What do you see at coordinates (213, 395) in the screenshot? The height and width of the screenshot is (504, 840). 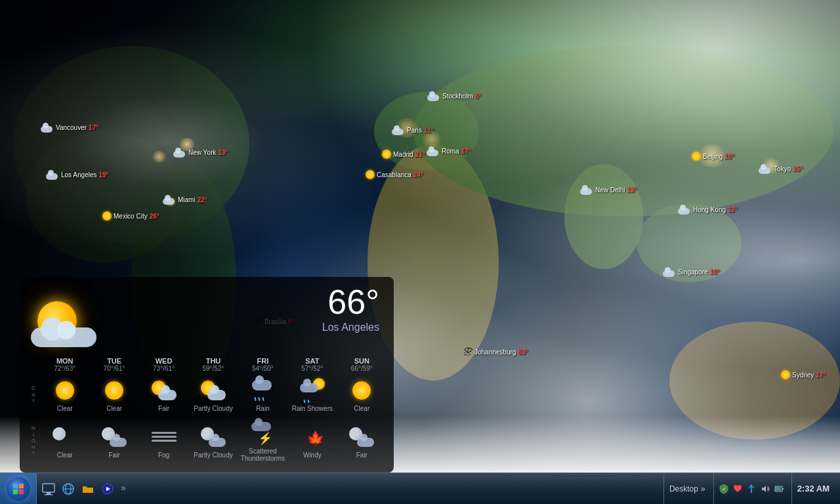 I see `day-cell-3: Partly Cloudy` at bounding box center [213, 395].